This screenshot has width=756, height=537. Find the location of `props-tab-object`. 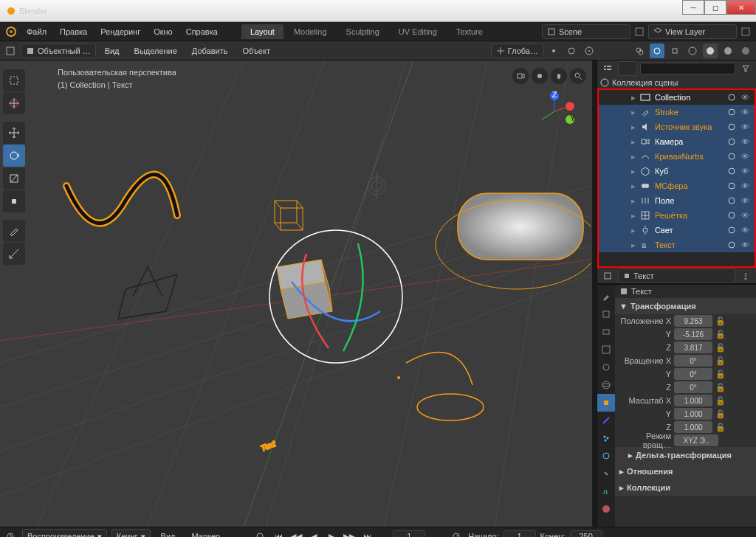

props-tab-object is located at coordinates (606, 403).